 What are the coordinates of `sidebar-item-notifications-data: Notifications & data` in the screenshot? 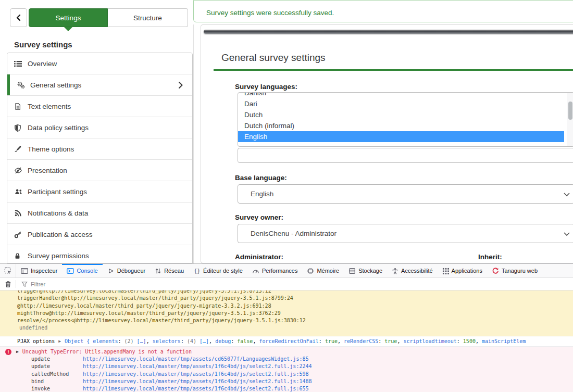 It's located at (100, 213).